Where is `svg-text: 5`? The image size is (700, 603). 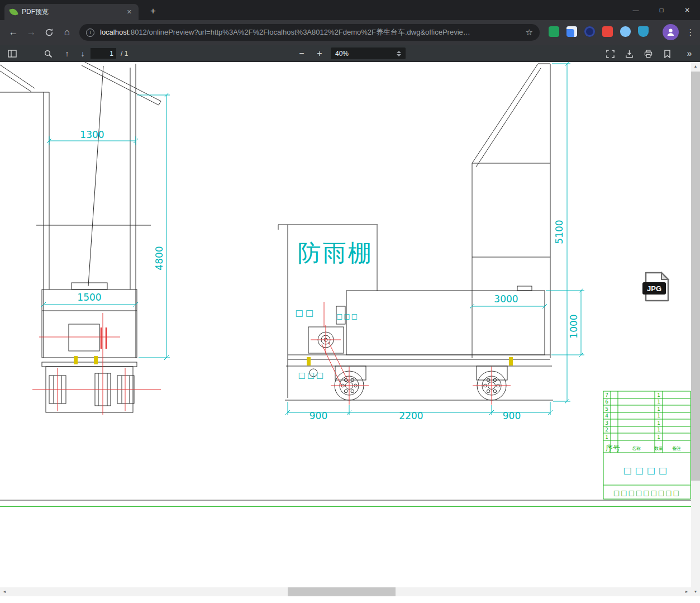
svg-text: 5 is located at coordinates (607, 409).